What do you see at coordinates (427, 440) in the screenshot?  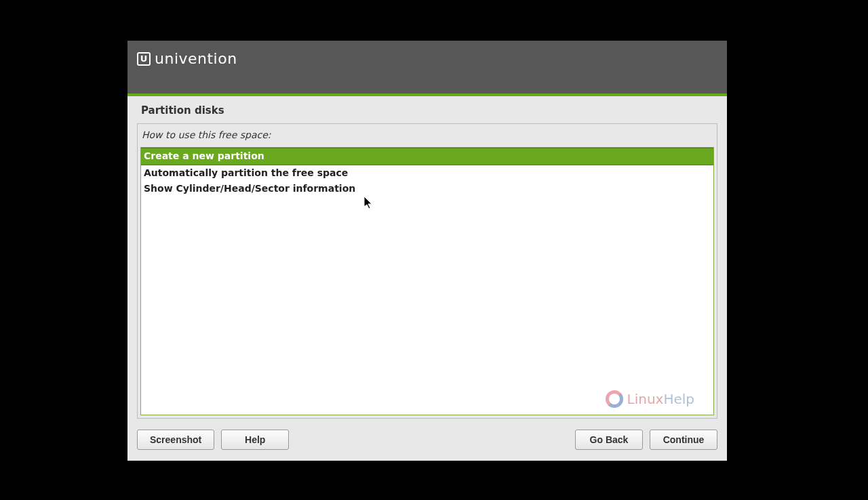 I see `button-bar: Screenshot Help Go Back Continue` at bounding box center [427, 440].